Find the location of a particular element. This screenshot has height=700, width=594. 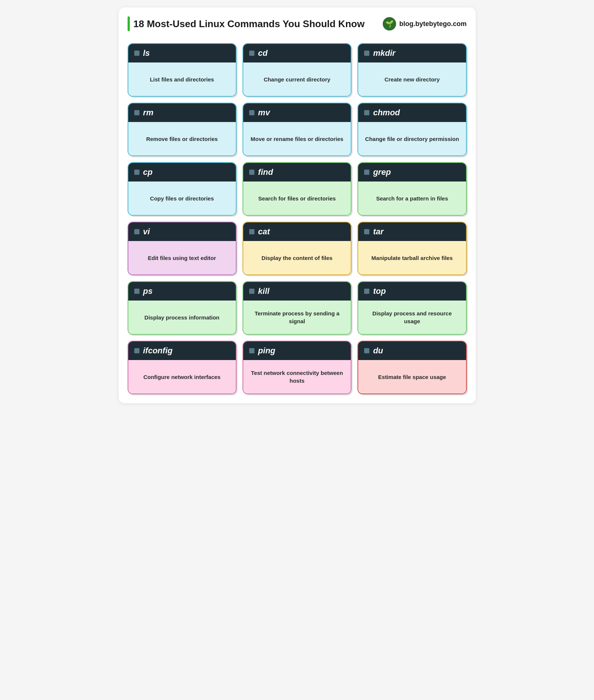

command-label: kill is located at coordinates (264, 291).